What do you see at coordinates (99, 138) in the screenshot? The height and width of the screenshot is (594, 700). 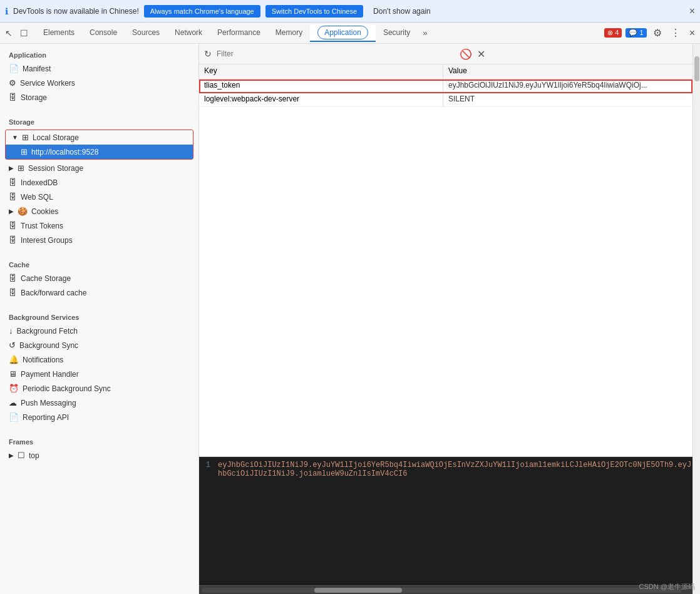 I see `sidebar-item-local-storage: ▼ ⊞ Local Storage` at bounding box center [99, 138].